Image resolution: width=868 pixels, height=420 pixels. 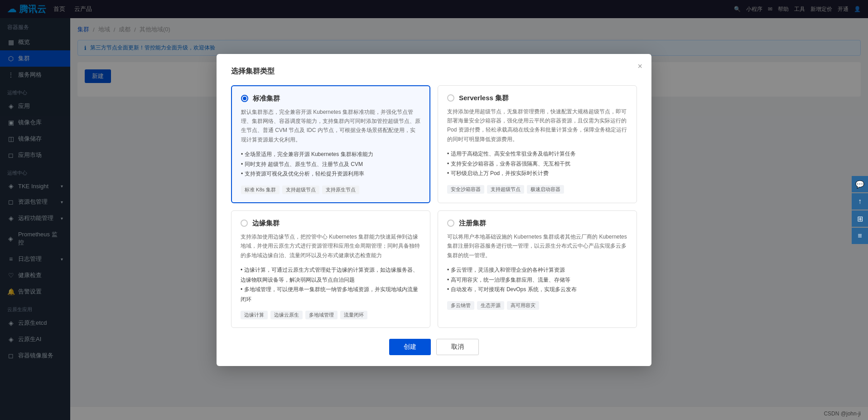 What do you see at coordinates (860, 236) in the screenshot?
I see `float-btn-menu: ≡` at bounding box center [860, 236].